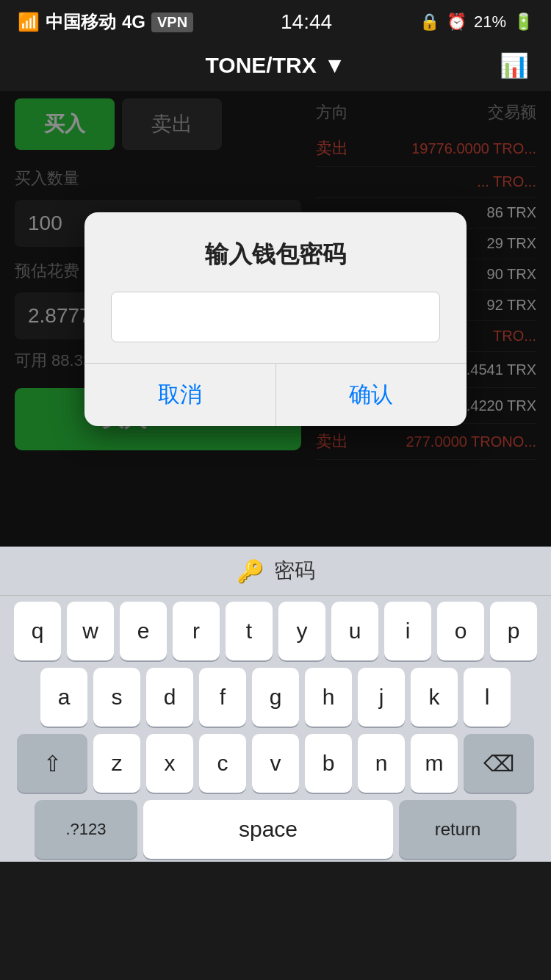 The image size is (551, 980). What do you see at coordinates (328, 697) in the screenshot?
I see `key-h: h` at bounding box center [328, 697].